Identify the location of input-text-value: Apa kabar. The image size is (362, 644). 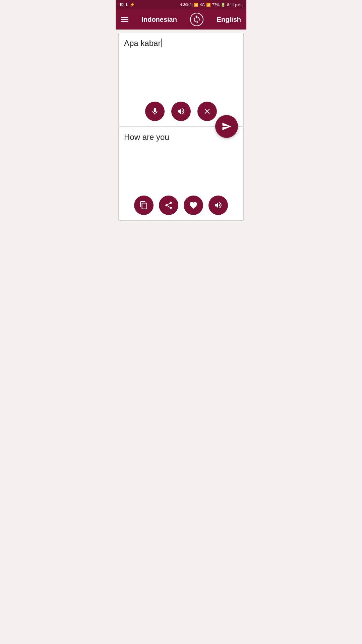
(142, 43).